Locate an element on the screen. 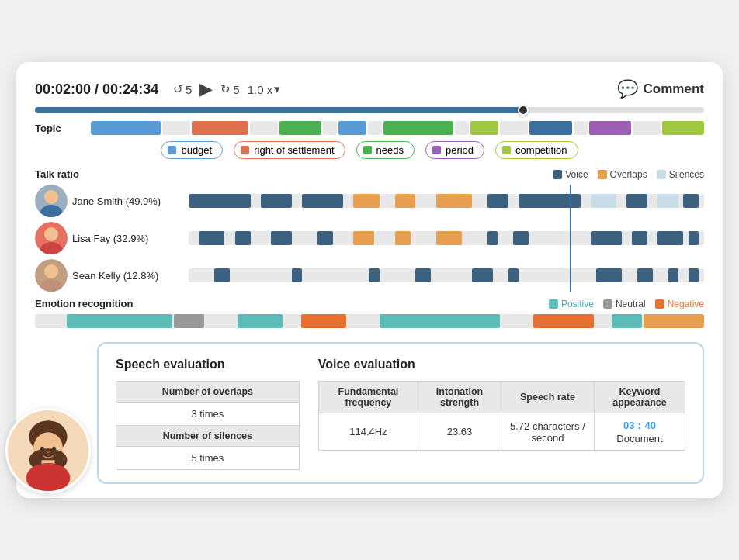  speaker-info: Lisa Fay (32.9%) is located at coordinates (130, 239).